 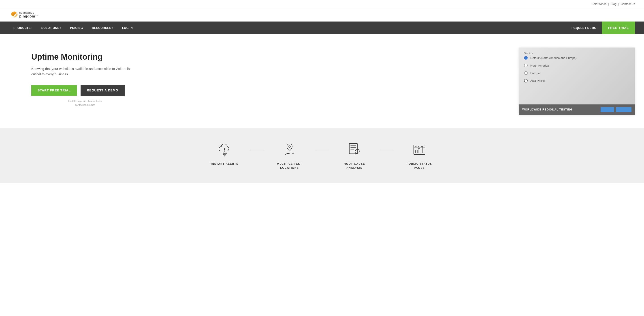 What do you see at coordinates (628, 4) in the screenshot?
I see `contact-us-link: Contact Us` at bounding box center [628, 4].